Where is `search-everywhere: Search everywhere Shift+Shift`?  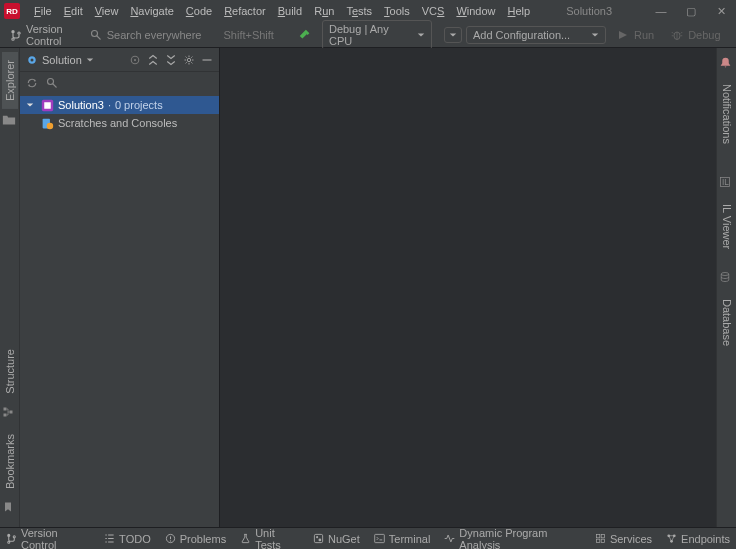 search-everywhere: Search everywhere Shift+Shift is located at coordinates (182, 35).